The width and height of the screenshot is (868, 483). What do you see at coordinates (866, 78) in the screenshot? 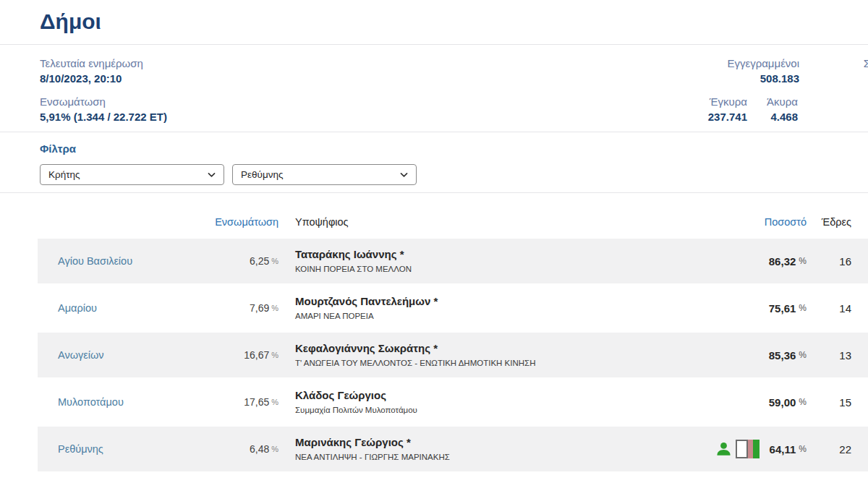
I see `stat-turnout-value: 244.472` at bounding box center [866, 78].